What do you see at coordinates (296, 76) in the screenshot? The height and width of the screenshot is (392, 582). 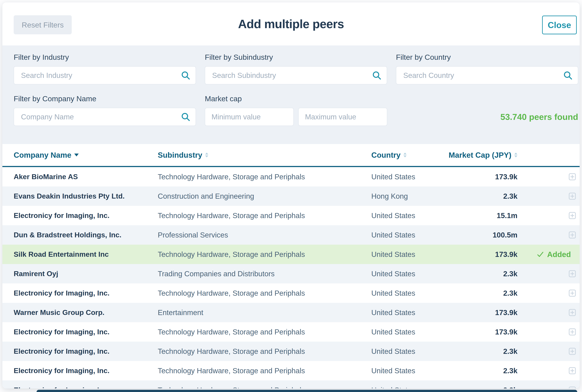 I see `subindustry-search-input` at bounding box center [296, 76].